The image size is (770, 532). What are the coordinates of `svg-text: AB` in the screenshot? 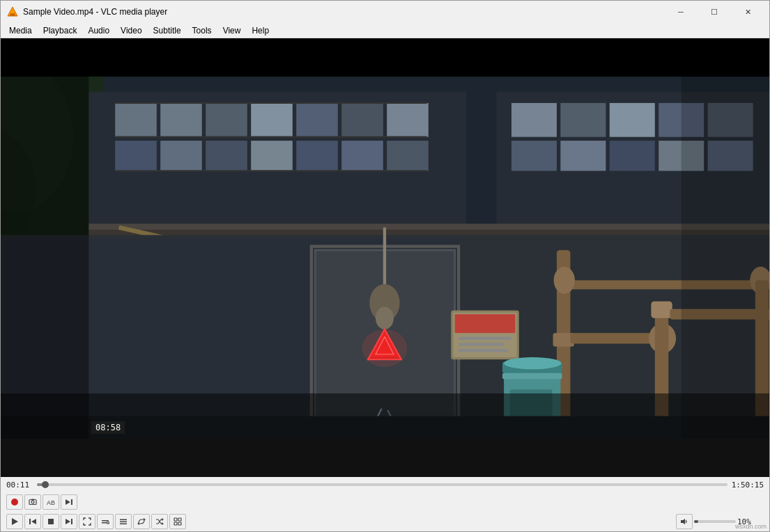 It's located at (51, 503).